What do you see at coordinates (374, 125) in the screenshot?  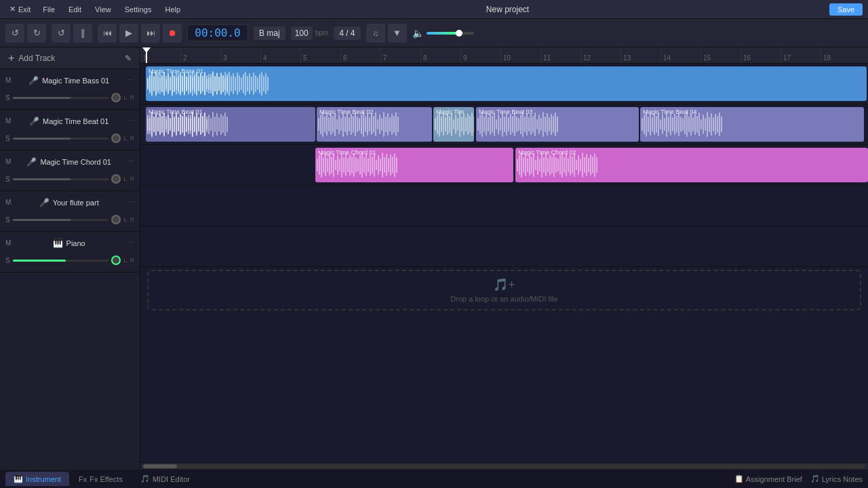 I see `clip-beat2: Magic Time Beat 02` at bounding box center [374, 125].